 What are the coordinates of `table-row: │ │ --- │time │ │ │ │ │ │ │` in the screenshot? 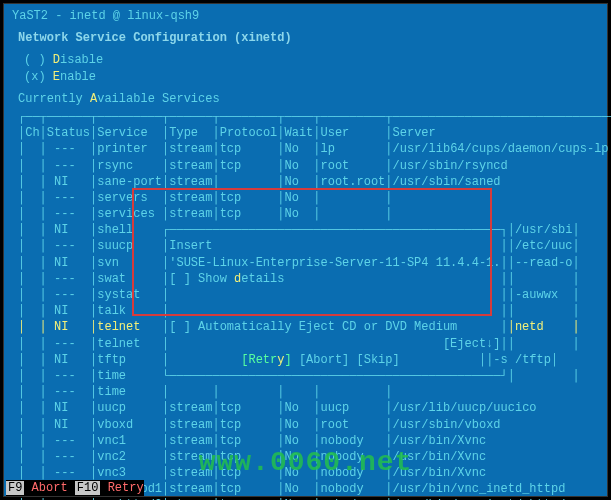 It's located at (306, 392).